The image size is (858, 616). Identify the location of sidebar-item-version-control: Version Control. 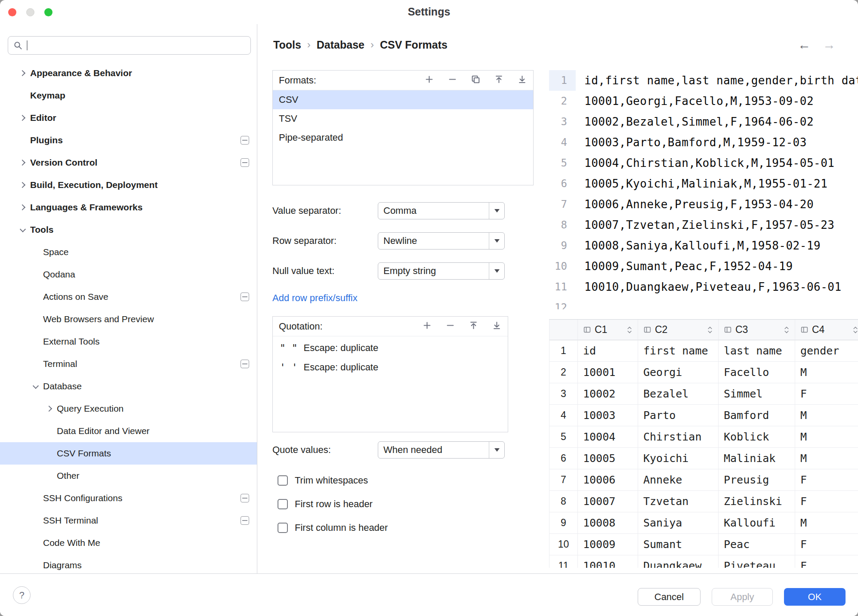
(128, 163).